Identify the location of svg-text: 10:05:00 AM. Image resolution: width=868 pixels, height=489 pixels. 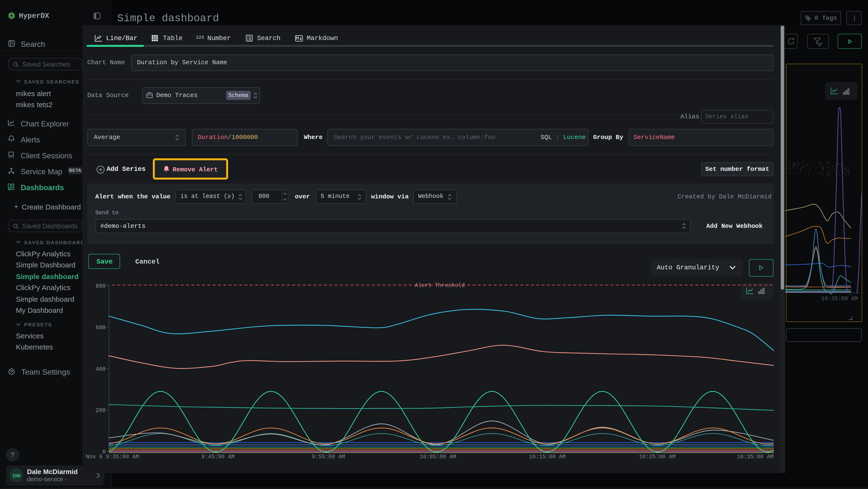
(438, 457).